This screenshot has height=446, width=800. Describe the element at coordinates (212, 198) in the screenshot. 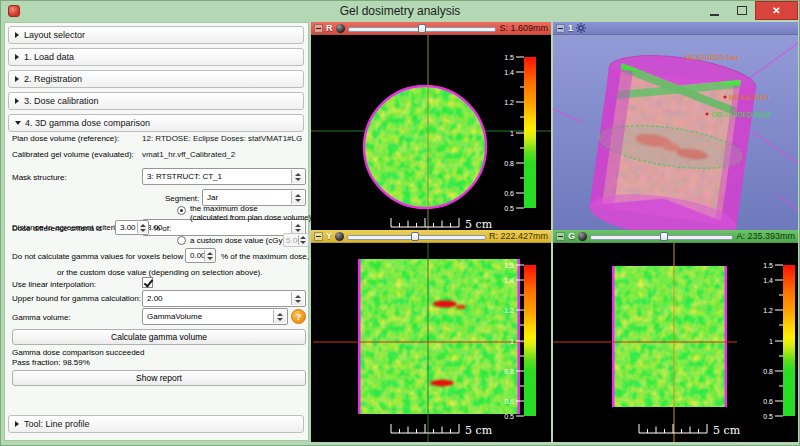

I see `segment-value: Jar` at that location.